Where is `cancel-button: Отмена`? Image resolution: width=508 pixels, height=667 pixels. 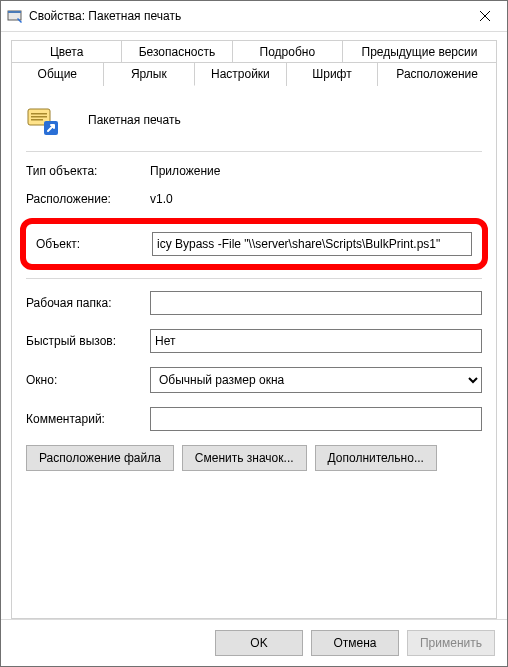
cancel-button: Отмена is located at coordinates (355, 643).